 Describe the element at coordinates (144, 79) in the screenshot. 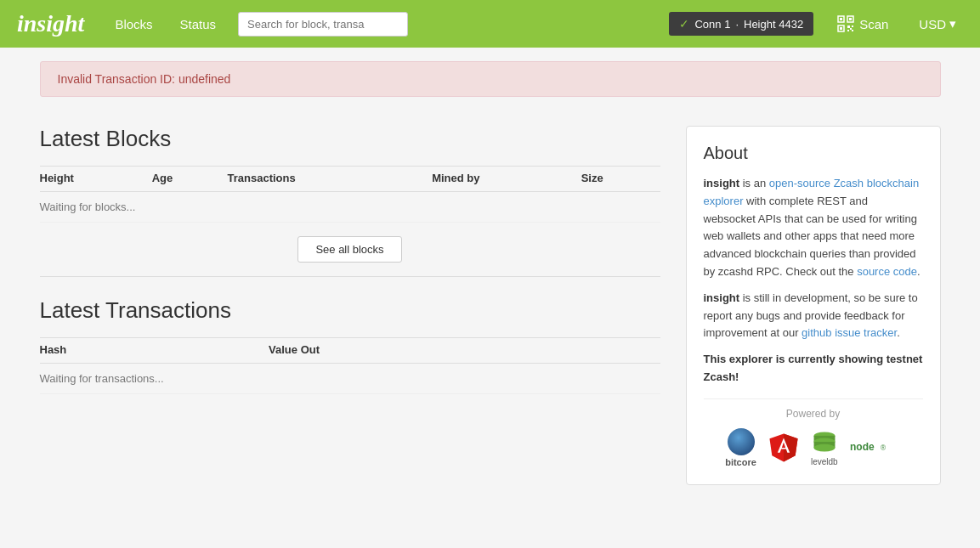

I see `alert-message: Invalid Transaction ID: undefined` at that location.